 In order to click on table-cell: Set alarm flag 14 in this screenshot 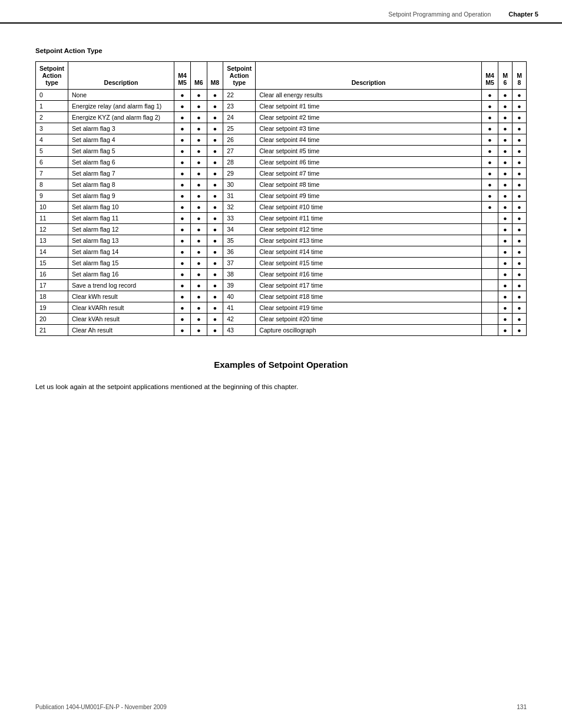, I will do `click(121, 252)`.